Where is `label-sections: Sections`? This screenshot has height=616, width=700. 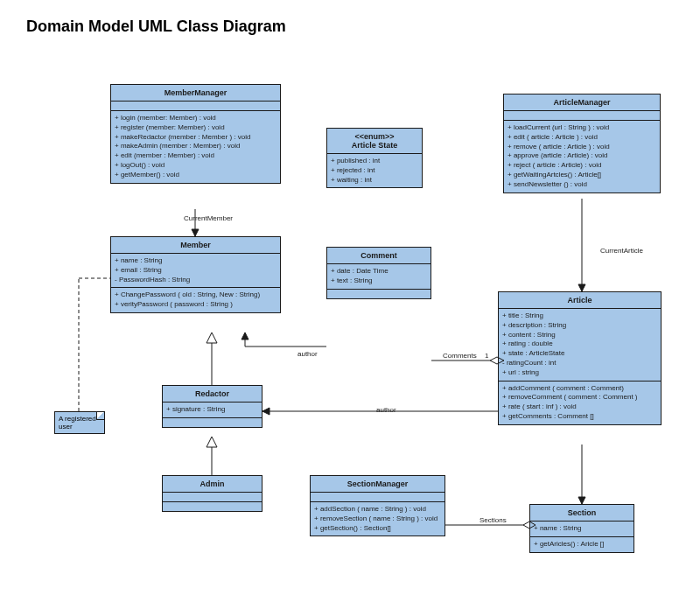 label-sections: Sections is located at coordinates (494, 520).